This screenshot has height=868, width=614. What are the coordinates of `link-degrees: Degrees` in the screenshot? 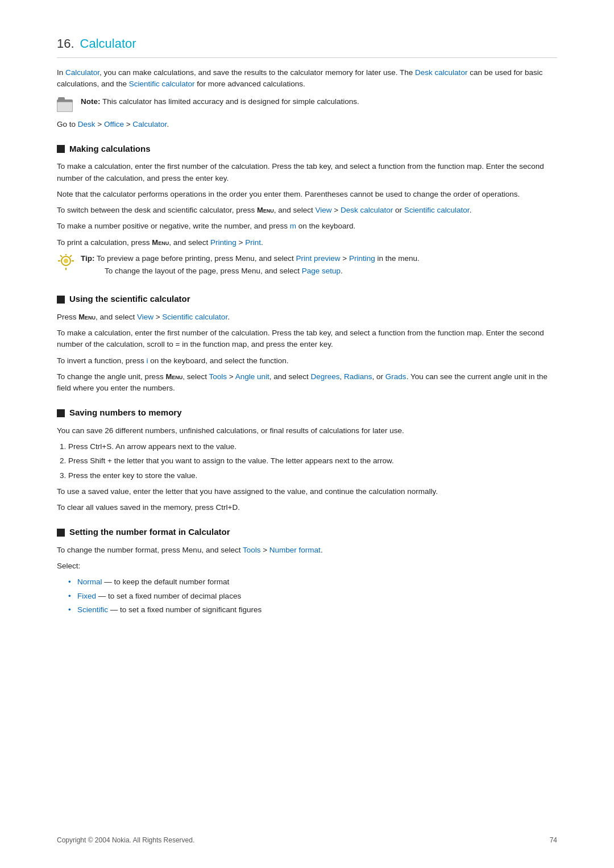 It's located at (325, 376).